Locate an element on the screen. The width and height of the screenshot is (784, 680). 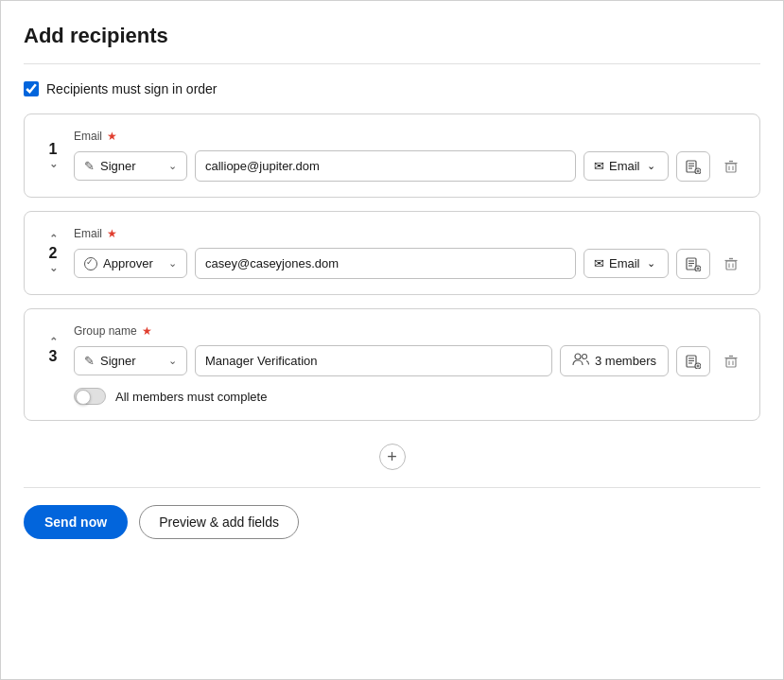
delivery-label-1: Email is located at coordinates (624, 166).